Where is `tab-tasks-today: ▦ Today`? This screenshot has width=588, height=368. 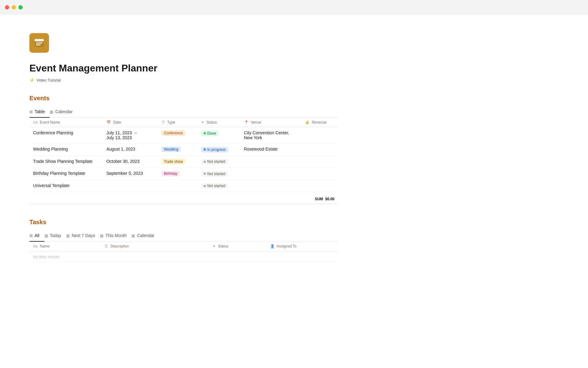
tab-tasks-today: ▦ Today is located at coordinates (55, 236).